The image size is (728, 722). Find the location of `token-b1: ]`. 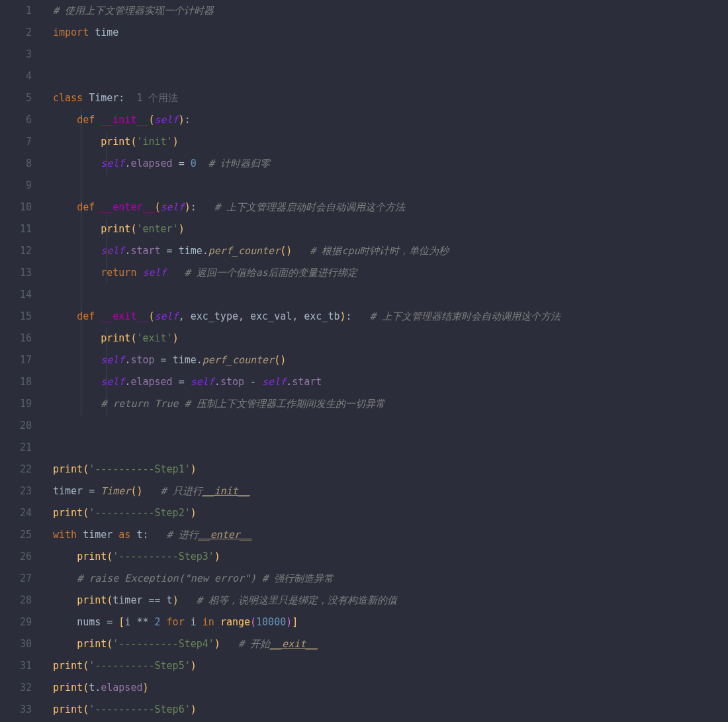

token-b1: ] is located at coordinates (295, 622).